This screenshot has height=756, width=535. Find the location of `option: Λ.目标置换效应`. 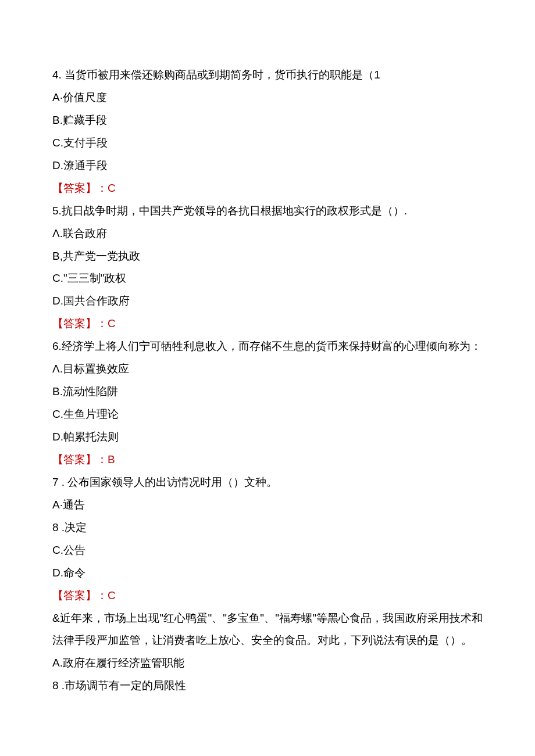

option: Λ.目标置换效应 is located at coordinates (268, 370).